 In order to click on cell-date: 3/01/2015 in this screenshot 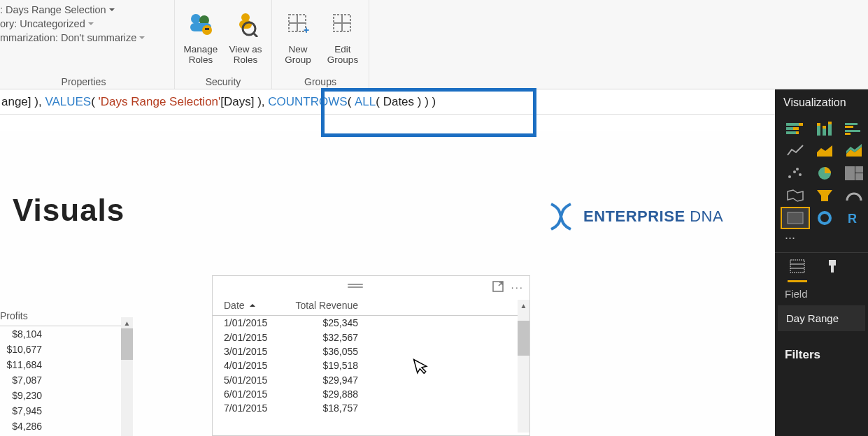, I will do `click(256, 351)`.